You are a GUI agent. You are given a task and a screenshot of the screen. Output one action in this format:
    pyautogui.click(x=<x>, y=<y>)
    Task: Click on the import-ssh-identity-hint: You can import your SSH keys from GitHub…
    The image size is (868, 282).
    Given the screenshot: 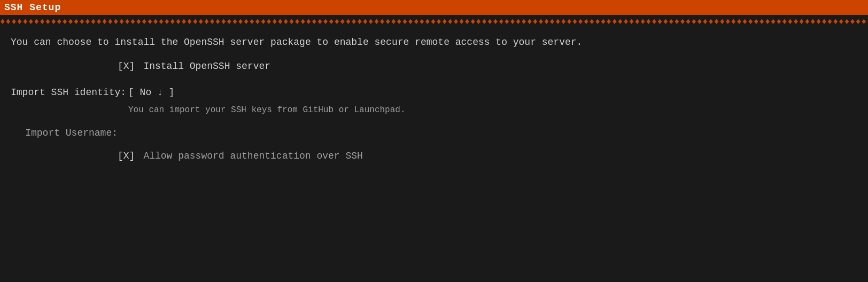 What is the action you would take?
    pyautogui.click(x=493, y=111)
    